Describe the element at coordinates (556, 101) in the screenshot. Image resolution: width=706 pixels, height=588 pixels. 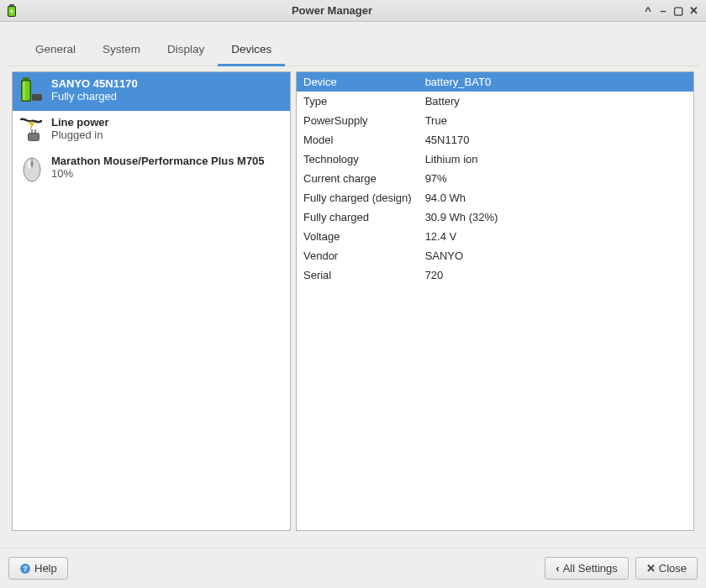
I see `detail-value: Battery` at that location.